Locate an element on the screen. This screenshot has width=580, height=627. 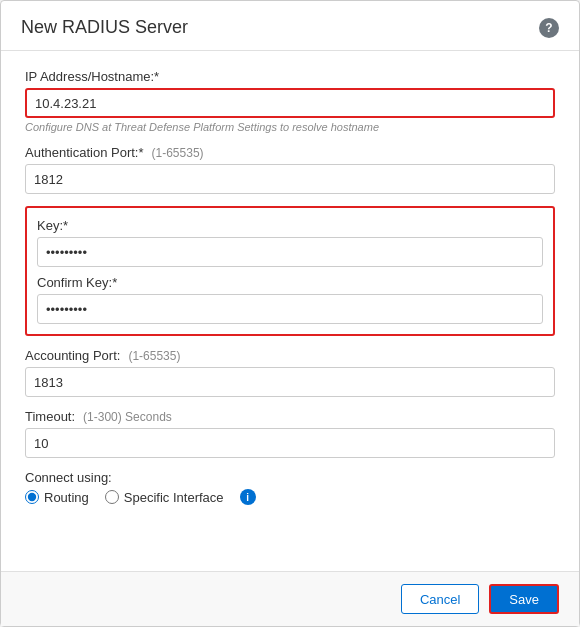
auth-port-input is located at coordinates (290, 179).